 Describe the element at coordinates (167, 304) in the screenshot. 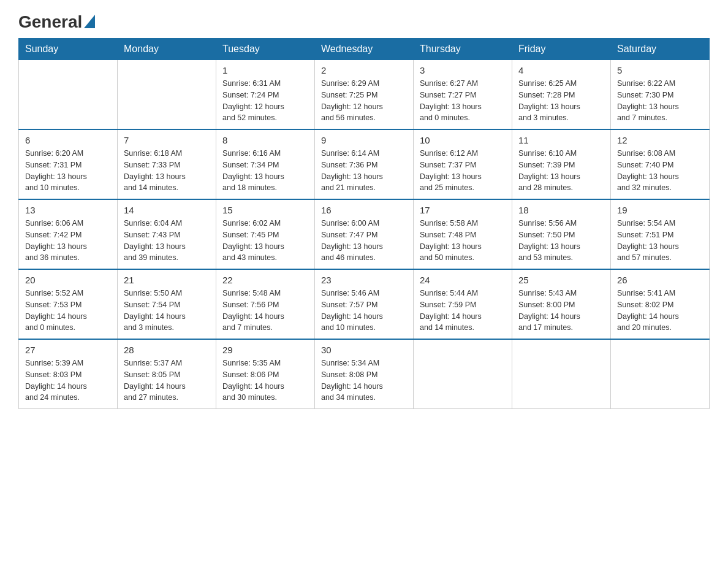

I see `calendar-cell: 21Sunrise: 5:50 AMSunset: 7:54 PMDayligh…` at that location.